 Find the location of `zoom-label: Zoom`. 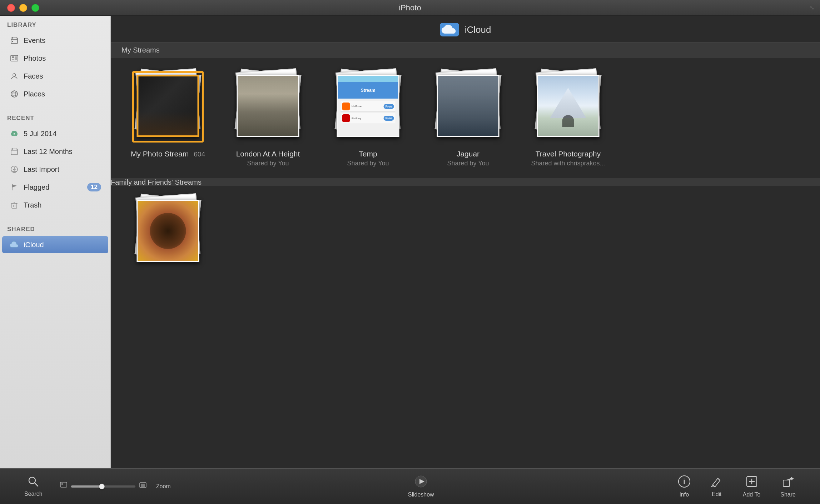

zoom-label: Zoom is located at coordinates (164, 486).